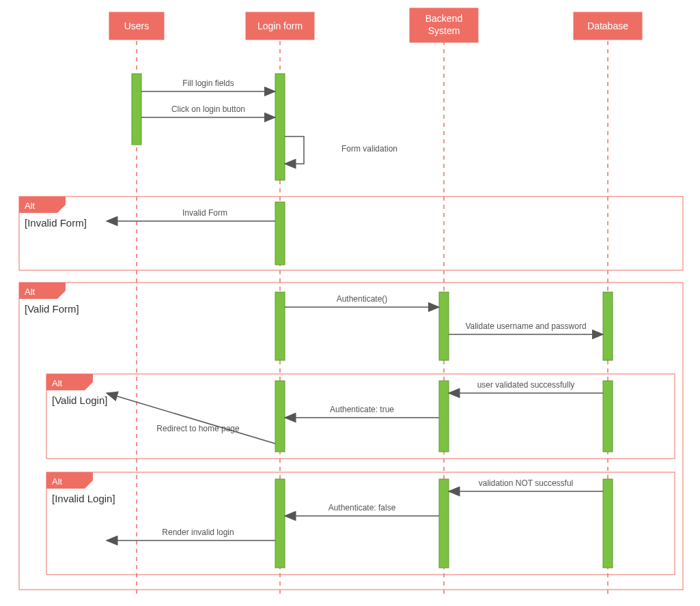  What do you see at coordinates (362, 409) in the screenshot?
I see `msg-authtrue-label: Authenticate: true` at bounding box center [362, 409].